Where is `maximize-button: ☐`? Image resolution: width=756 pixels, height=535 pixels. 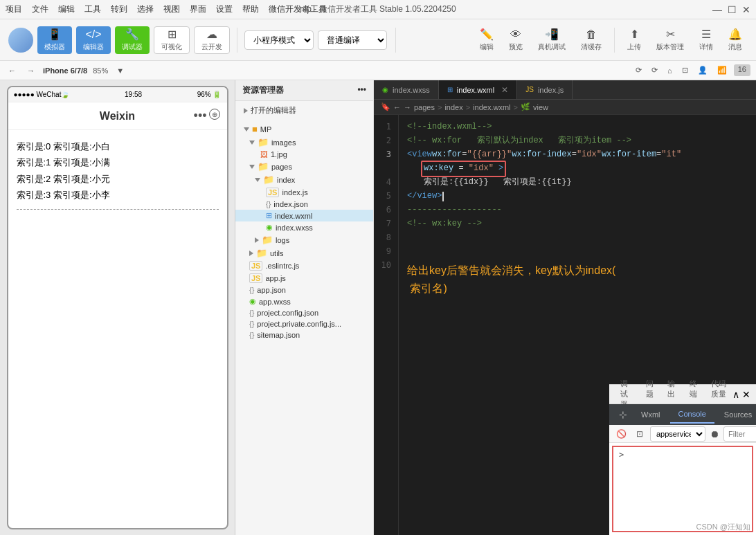
maximize-button: ☐ is located at coordinates (732, 10).